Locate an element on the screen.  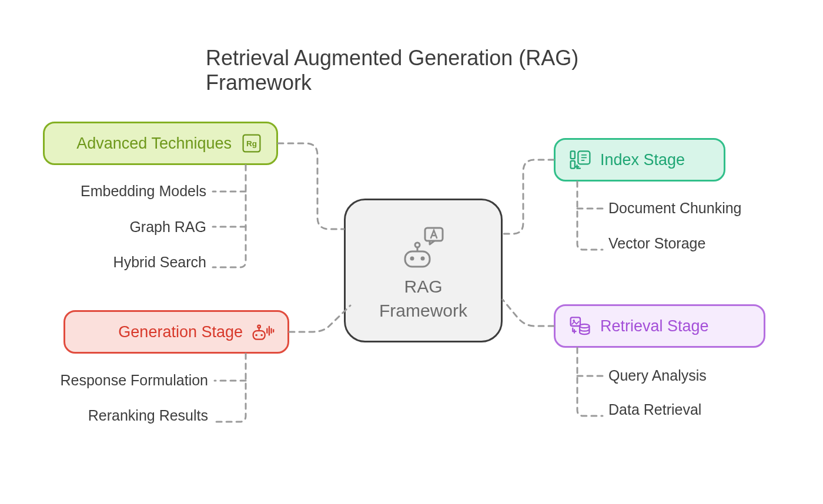
node-label: Generation Stage is located at coordinates (180, 332).